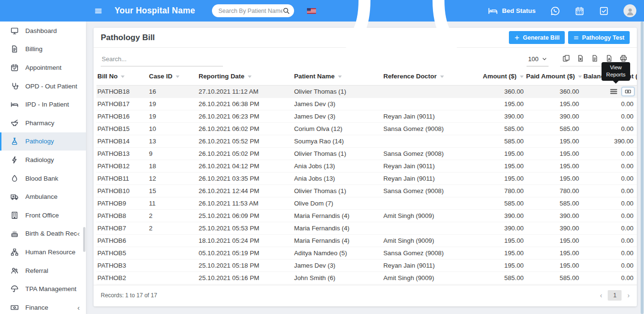 The image size is (644, 314). I want to click on table-row: PATHOB2 25.10.2021 05:16 PM John Smith (…, so click(367, 278).